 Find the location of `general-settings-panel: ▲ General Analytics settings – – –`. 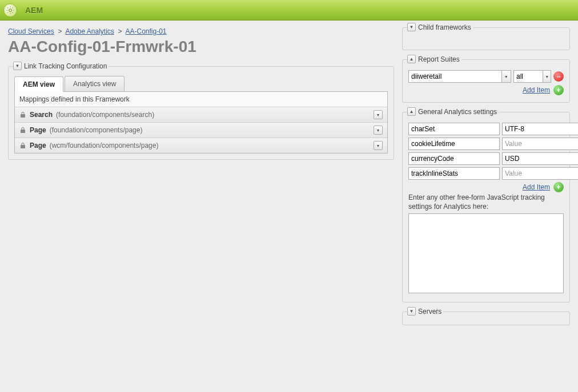

general-settings-panel: ▲ General Analytics settings – – – is located at coordinates (486, 207).